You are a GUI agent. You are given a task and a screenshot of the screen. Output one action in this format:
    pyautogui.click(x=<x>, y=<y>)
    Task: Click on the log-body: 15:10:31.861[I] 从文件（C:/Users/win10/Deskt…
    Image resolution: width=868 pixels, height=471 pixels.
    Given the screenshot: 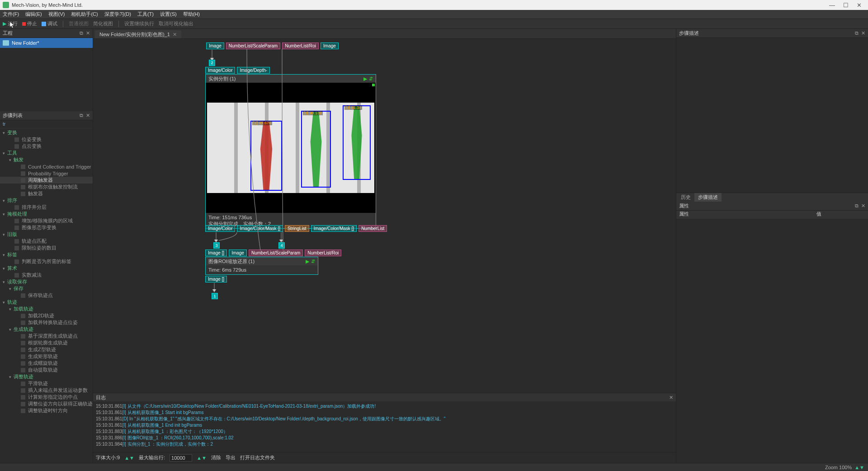 What is the action you would take?
    pyautogui.click(x=384, y=427)
    